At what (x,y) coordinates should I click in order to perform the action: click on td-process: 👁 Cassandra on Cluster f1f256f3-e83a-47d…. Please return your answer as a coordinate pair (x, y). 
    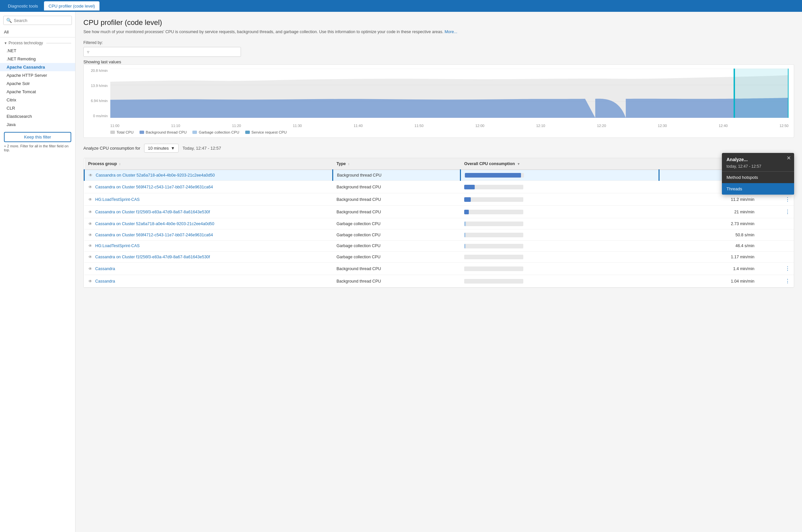
    Looking at the image, I should click on (209, 257).